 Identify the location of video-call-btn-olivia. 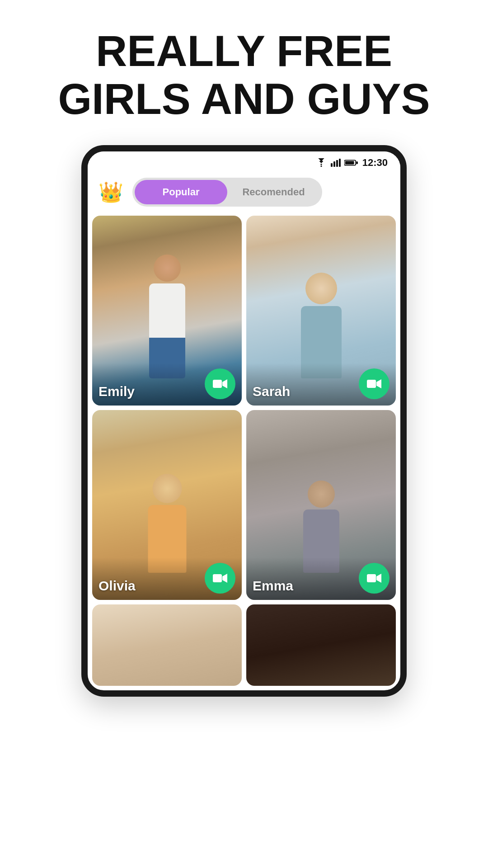
(220, 578).